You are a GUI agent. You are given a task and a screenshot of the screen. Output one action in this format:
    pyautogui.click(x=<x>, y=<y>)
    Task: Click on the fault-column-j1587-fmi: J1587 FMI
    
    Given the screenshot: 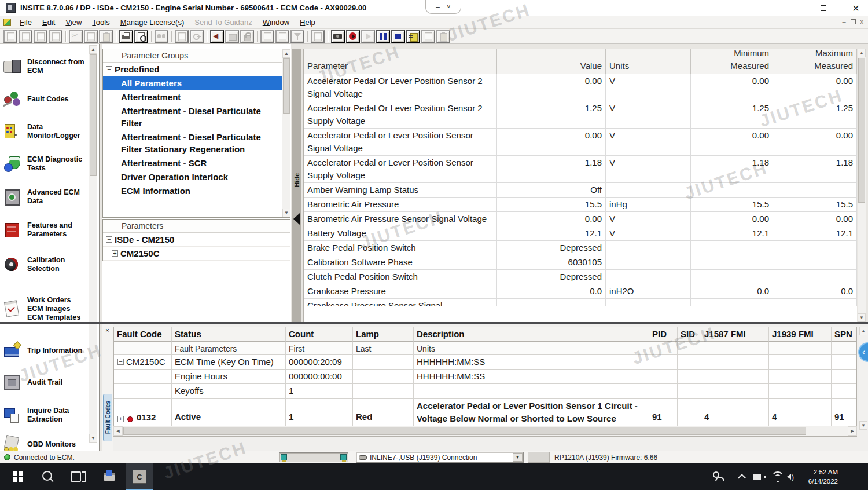 What is the action you would take?
    pyautogui.click(x=735, y=335)
    